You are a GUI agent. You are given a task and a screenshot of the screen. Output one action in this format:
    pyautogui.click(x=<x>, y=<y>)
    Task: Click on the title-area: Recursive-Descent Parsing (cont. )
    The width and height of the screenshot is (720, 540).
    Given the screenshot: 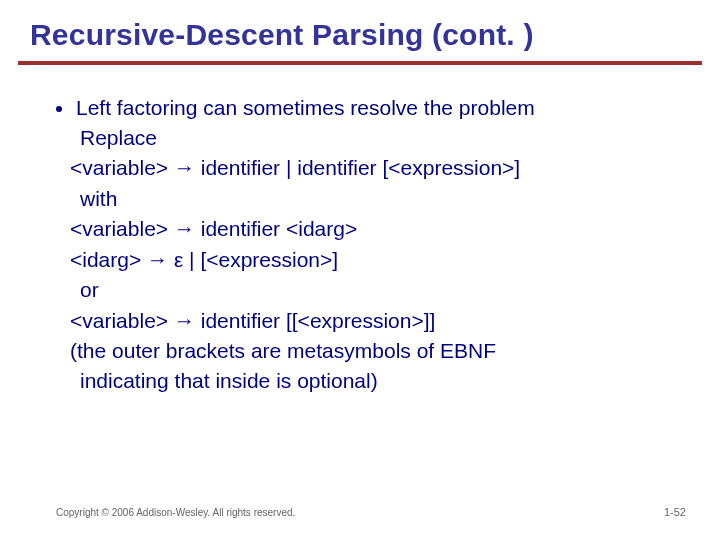 What is the action you would take?
    pyautogui.click(x=360, y=26)
    